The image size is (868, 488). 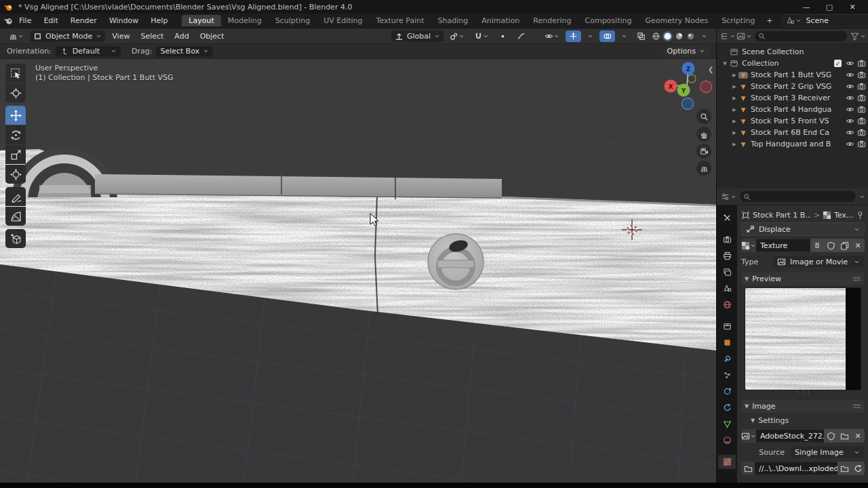 What do you see at coordinates (727, 392) in the screenshot?
I see `tab-physics` at bounding box center [727, 392].